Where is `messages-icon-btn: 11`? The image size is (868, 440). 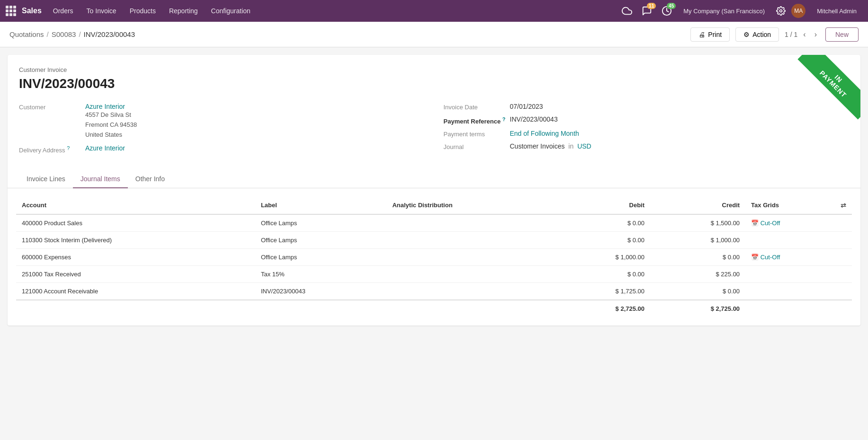
messages-icon-btn: 11 is located at coordinates (647, 11).